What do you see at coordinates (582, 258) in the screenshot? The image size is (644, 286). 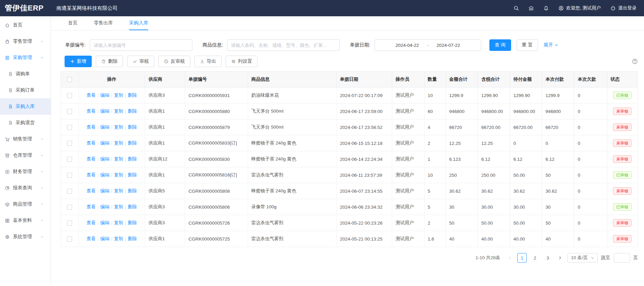 I see `page-size-select: 10 条/页` at bounding box center [582, 258].